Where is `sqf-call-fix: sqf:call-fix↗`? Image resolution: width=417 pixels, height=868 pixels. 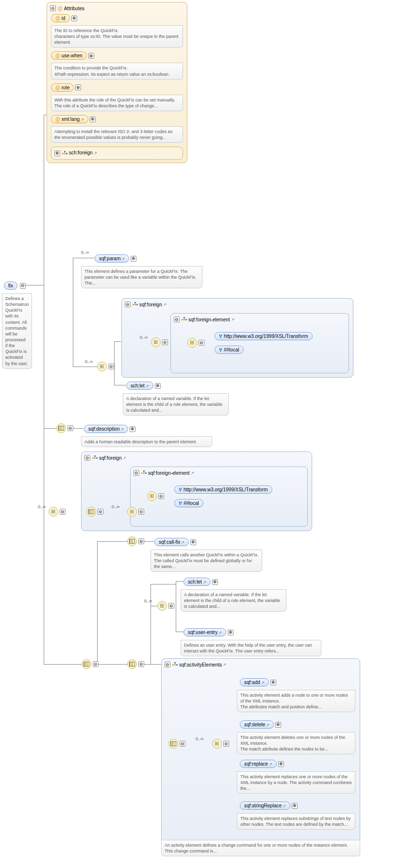
sqf-call-fix: sqf:call-fix↗ is located at coordinates (172, 542).